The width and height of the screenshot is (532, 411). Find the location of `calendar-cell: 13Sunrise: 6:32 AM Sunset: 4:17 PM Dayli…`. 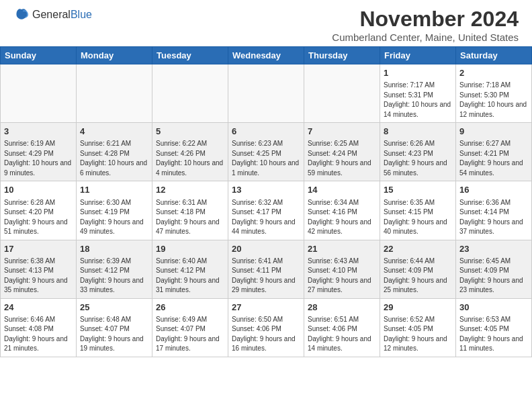

calendar-cell: 13Sunrise: 6:32 AM Sunset: 4:17 PM Dayli… is located at coordinates (266, 211).